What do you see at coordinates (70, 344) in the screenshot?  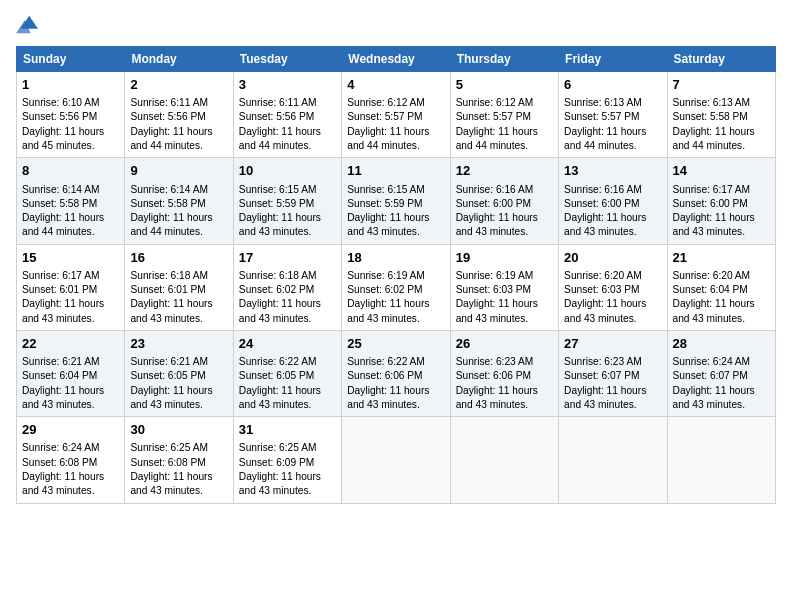 I see `day-number: 22` at bounding box center [70, 344].